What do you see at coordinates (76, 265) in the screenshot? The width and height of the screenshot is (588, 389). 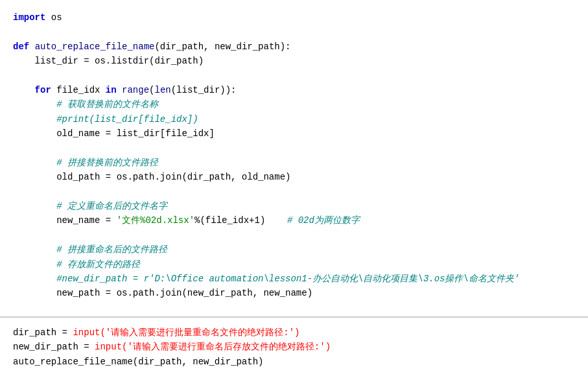 I see `code-token: # 存放新文件的路径` at bounding box center [76, 265].